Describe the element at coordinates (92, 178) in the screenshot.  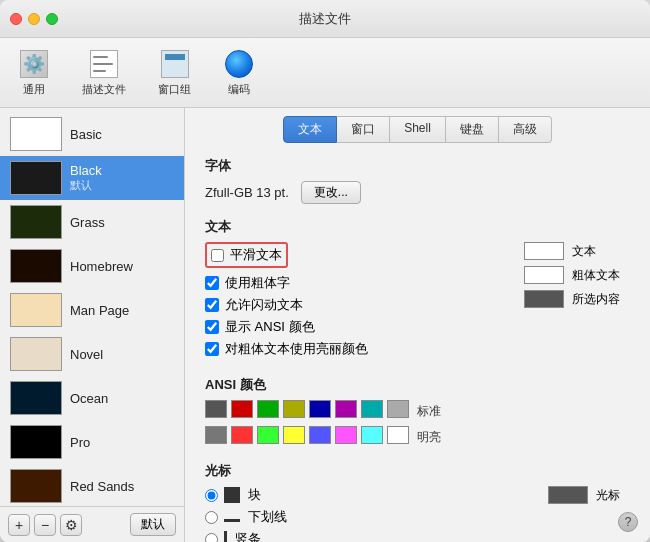
I see `sidebar-item-black: Black 默认` at that location.